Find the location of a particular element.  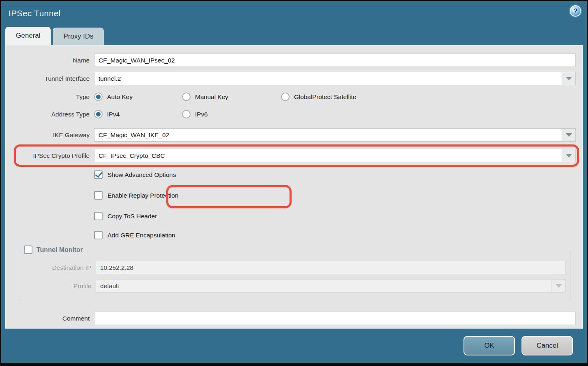

radio-globalprotect-satellite-control is located at coordinates (285, 97).